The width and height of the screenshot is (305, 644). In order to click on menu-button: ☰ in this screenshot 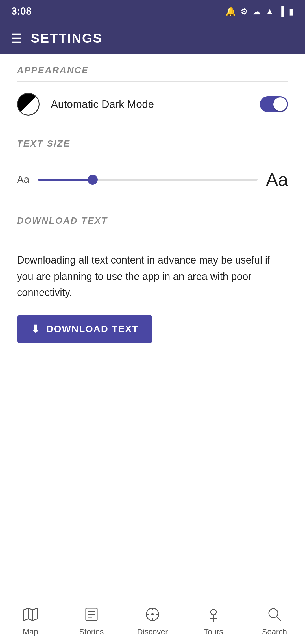, I will do `click(17, 38)`.